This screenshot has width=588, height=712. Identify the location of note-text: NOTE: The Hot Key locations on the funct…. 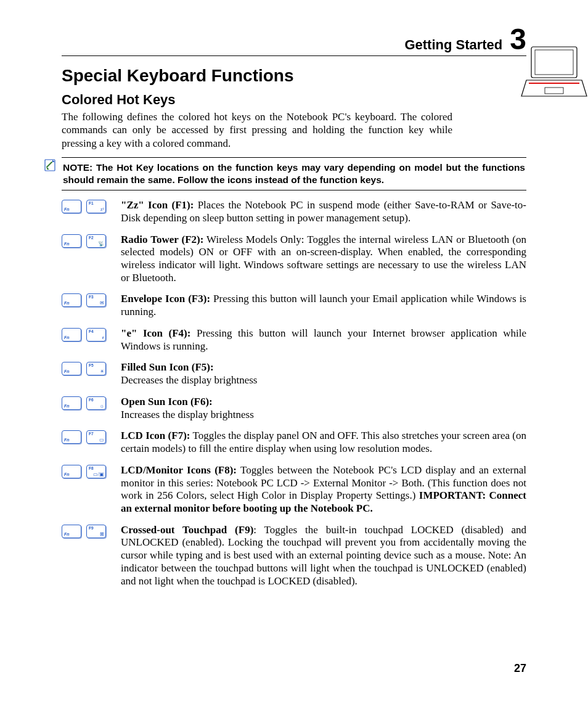
(294, 174).